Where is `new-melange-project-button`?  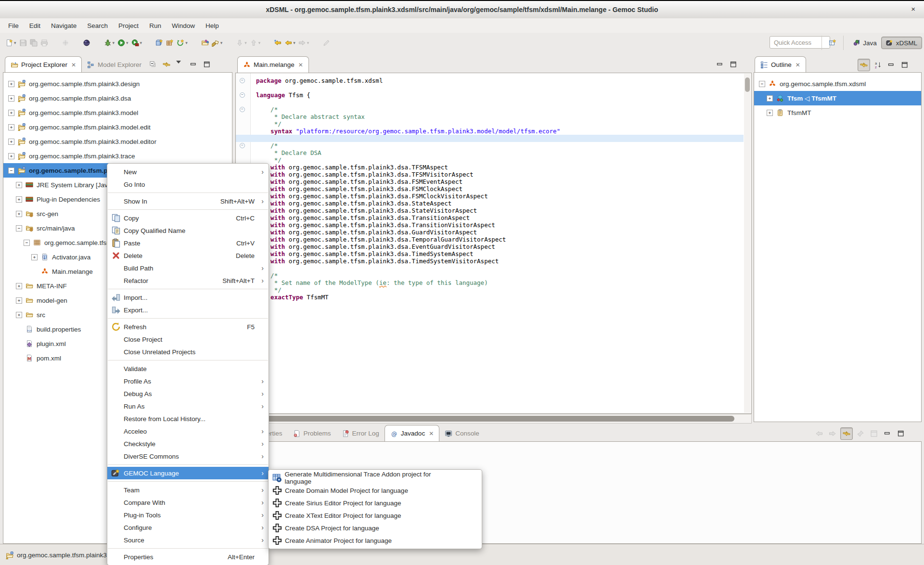 new-melange-project-button is located at coordinates (159, 43).